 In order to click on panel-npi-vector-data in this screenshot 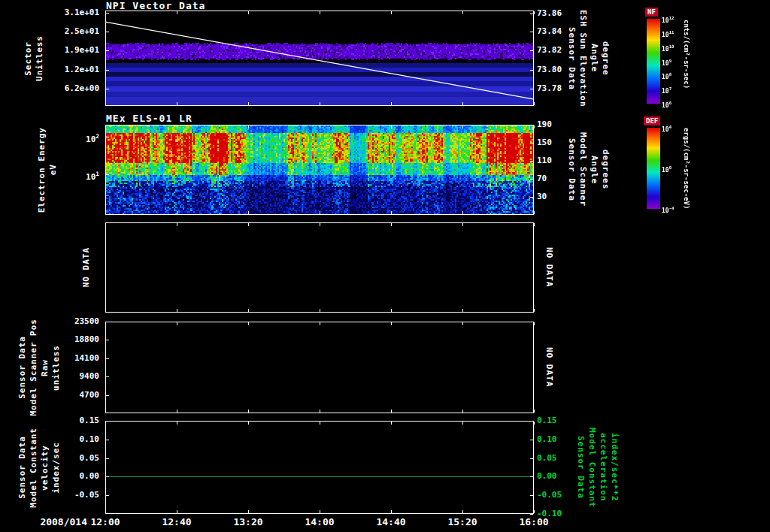, I will do `click(320, 59)`.